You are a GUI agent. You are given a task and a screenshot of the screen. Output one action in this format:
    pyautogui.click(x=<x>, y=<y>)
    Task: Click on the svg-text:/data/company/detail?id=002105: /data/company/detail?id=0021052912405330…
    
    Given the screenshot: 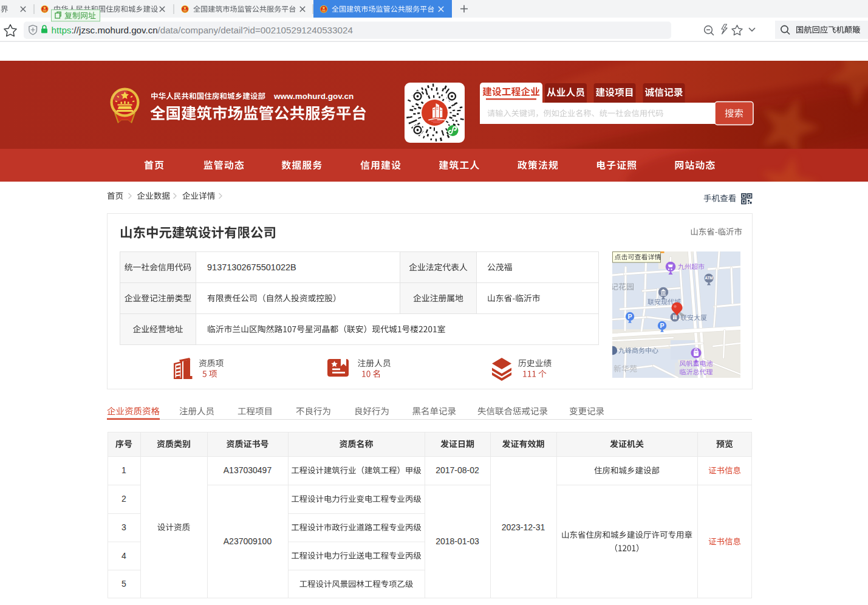 What is the action you would take?
    pyautogui.click(x=255, y=30)
    